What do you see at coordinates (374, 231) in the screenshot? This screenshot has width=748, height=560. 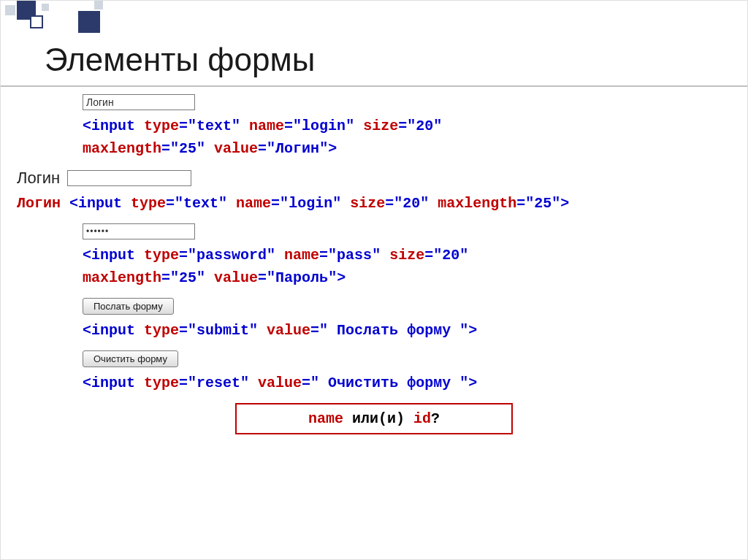 I see `example-password: ••••••` at bounding box center [374, 231].